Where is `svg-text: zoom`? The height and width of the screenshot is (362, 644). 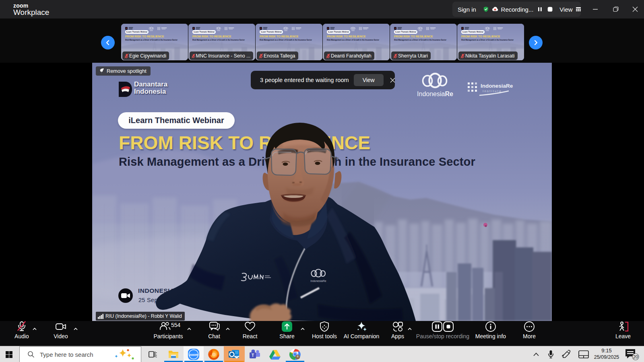 svg-text: zoom is located at coordinates (194, 355).